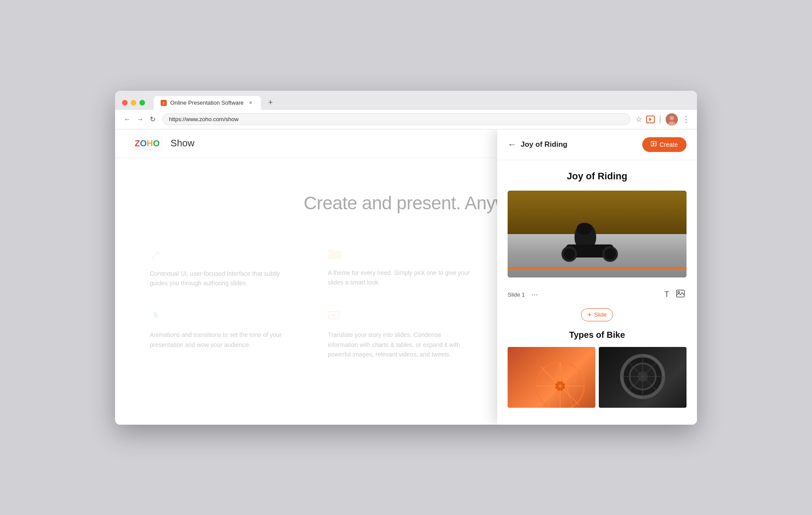 The image size is (812, 515). Describe the element at coordinates (140, 119) in the screenshot. I see `nav-buttons: ← → ↻` at that location.